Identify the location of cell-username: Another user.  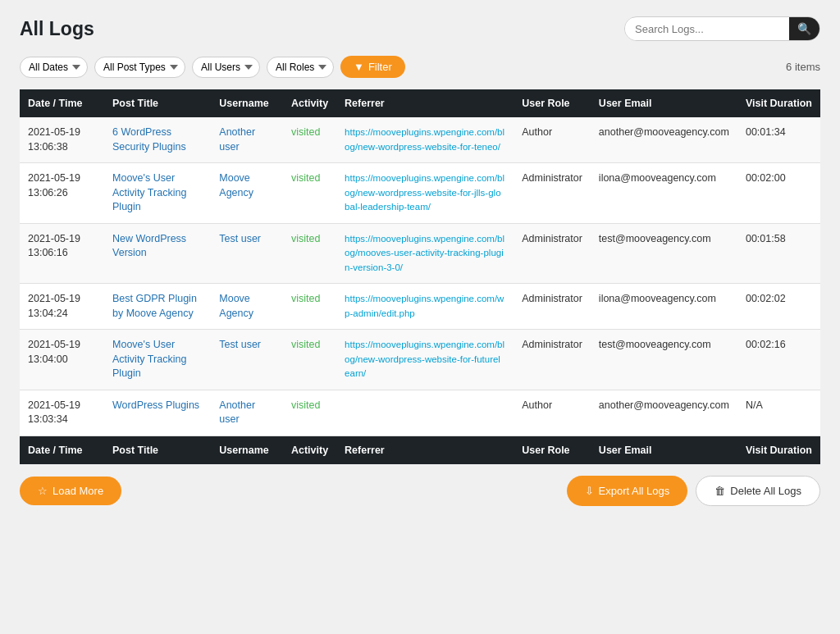
(247, 140).